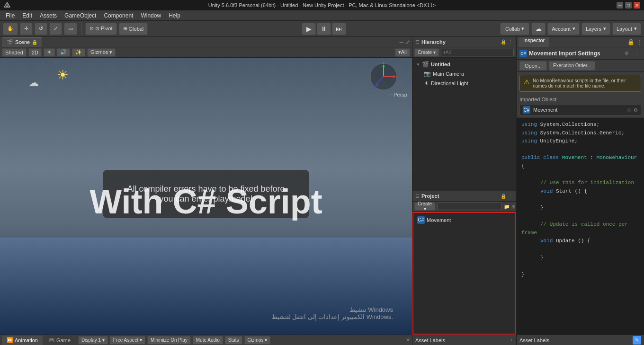  I want to click on all-dropdown-button: ▾All, so click(402, 53).